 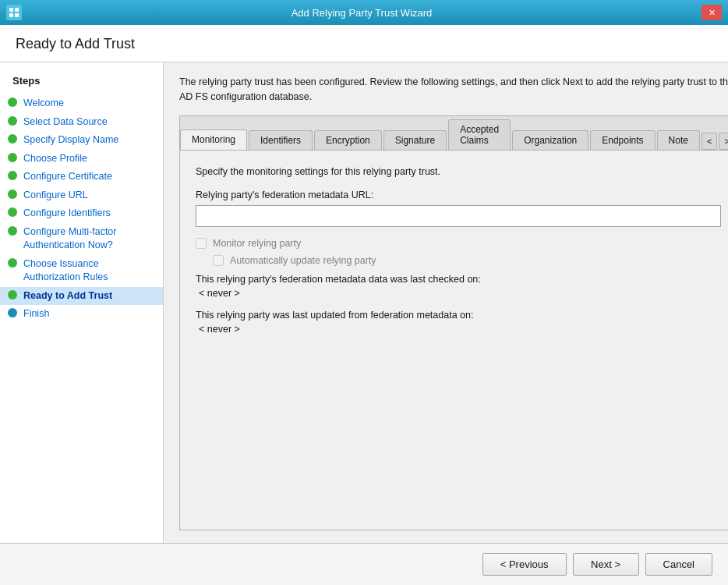 I want to click on tab-scroll-right: >, so click(x=723, y=141).